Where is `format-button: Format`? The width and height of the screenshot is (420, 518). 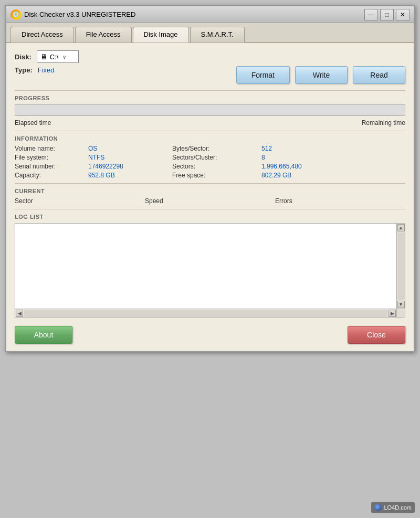
format-button: Format is located at coordinates (263, 75).